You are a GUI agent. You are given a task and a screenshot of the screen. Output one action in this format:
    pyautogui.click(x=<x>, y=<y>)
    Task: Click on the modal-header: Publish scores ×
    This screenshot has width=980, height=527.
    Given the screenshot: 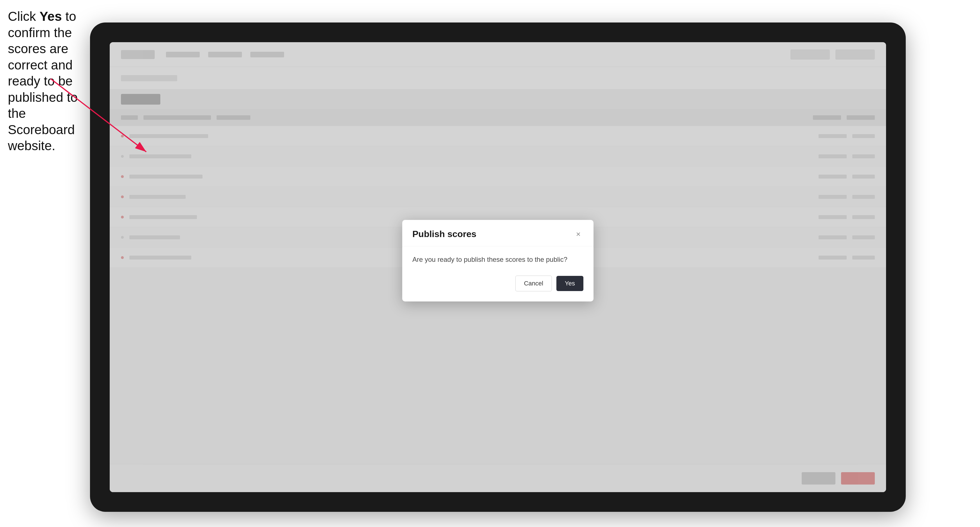 What is the action you would take?
    pyautogui.click(x=498, y=233)
    